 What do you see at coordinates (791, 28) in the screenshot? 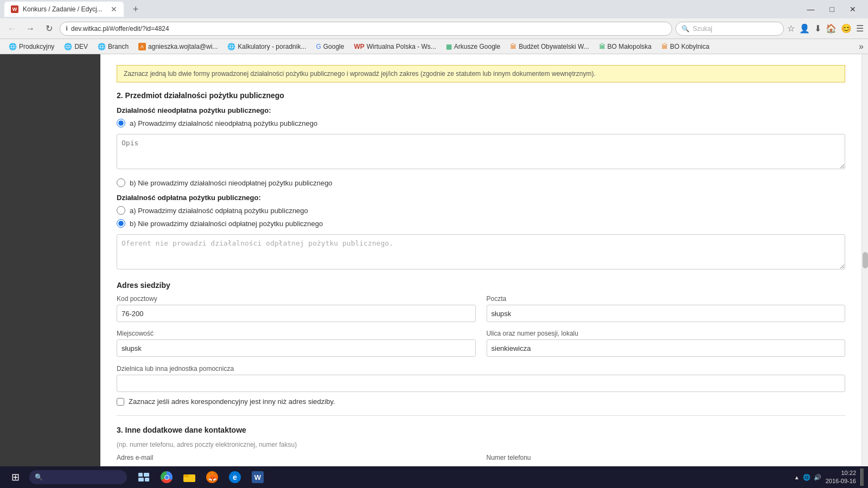
I see `bookmark-star-icon: ☆` at bounding box center [791, 28].